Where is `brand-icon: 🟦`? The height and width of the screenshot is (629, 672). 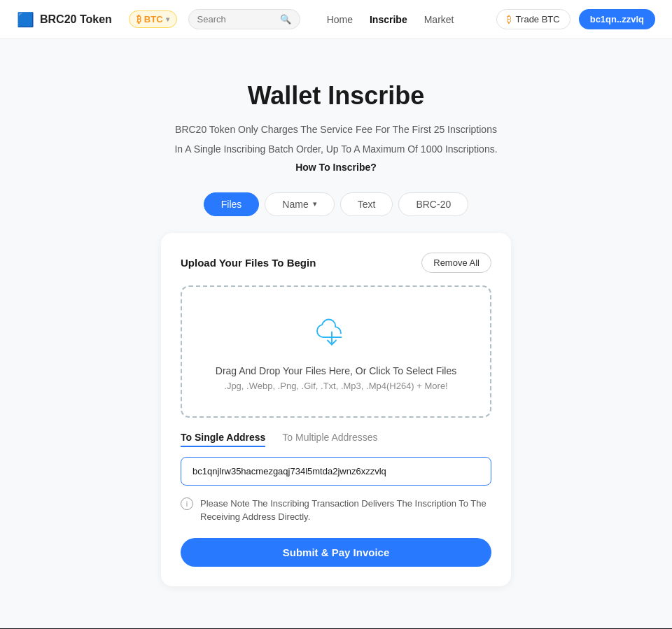 brand-icon: 🟦 is located at coordinates (25, 20).